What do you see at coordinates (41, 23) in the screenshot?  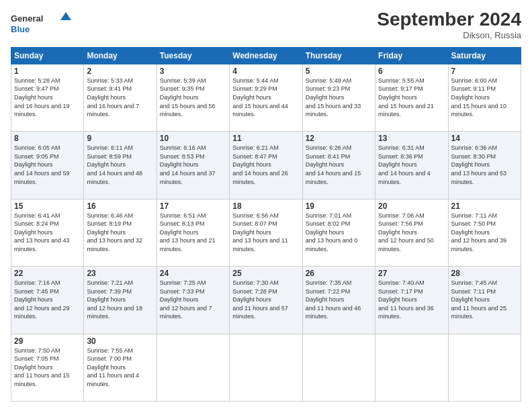 I see `logo-svg: General Blue` at bounding box center [41, 23].